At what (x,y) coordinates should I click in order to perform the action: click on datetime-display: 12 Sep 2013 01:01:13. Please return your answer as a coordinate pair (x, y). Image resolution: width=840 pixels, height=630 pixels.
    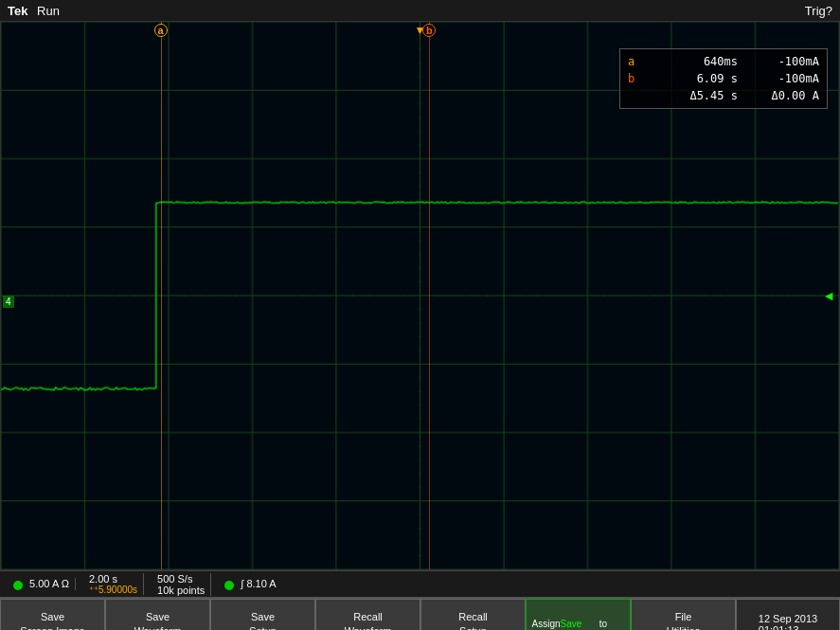
    Looking at the image, I should click on (788, 614).